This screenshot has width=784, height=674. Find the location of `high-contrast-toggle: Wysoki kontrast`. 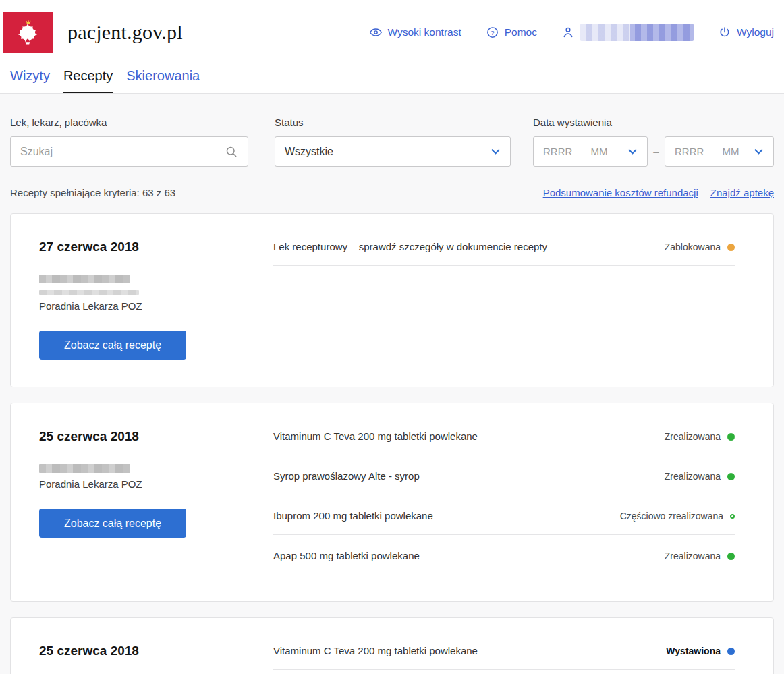

high-contrast-toggle: Wysoki kontrast is located at coordinates (416, 32).